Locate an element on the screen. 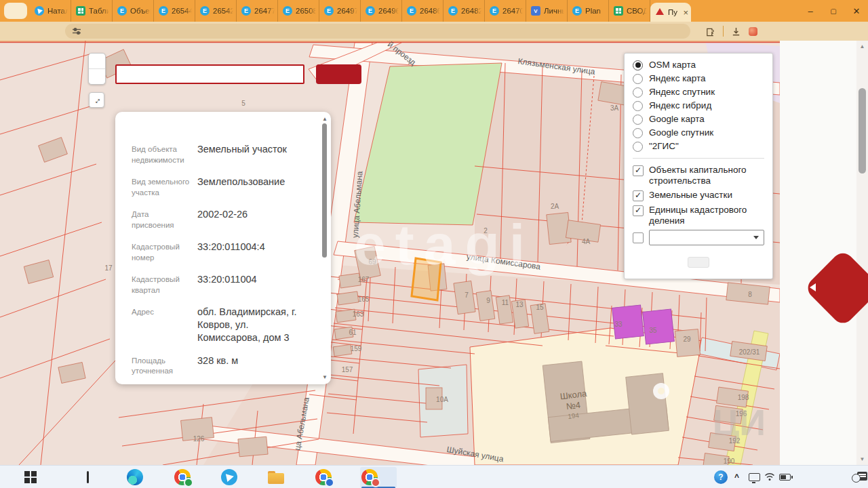 The image size is (868, 488). panel-scrollbar: ▲ ▼ is located at coordinates (325, 248).